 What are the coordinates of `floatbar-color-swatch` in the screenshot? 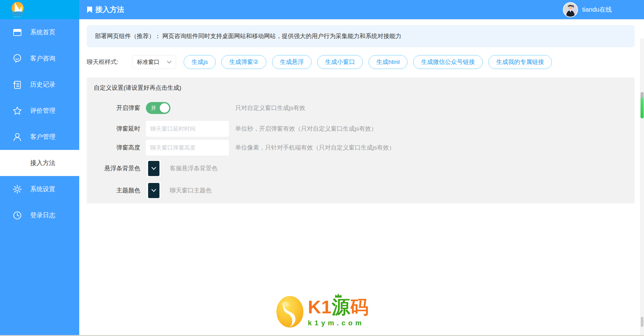 It's located at (154, 168).